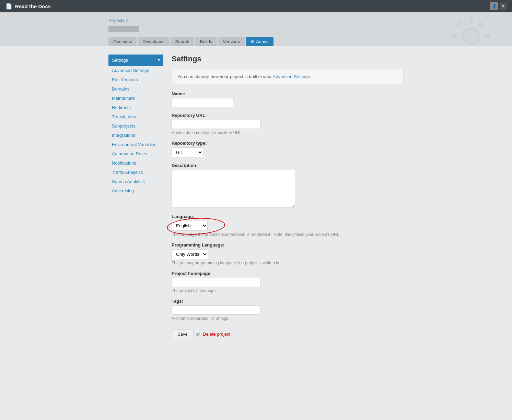 This screenshot has width=512, height=420. What do you see at coordinates (288, 263) in the screenshot?
I see `programming-language-hint: The primary programming language the pro…` at bounding box center [288, 263].